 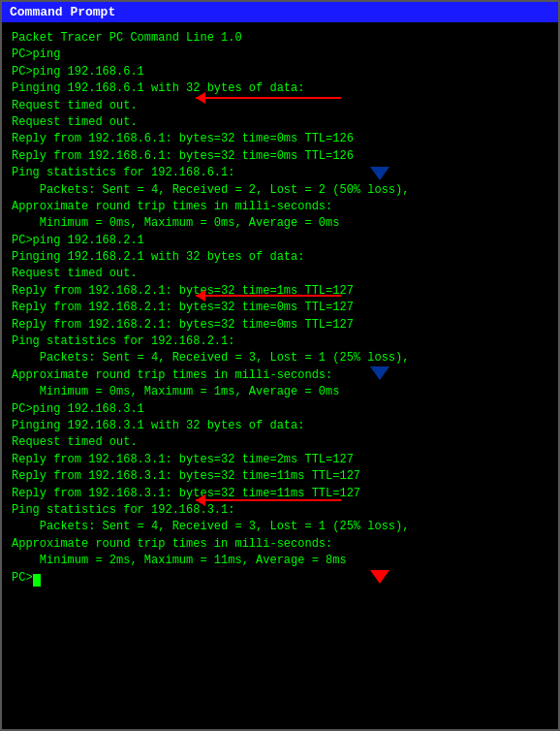 What do you see at coordinates (280, 54) in the screenshot?
I see `terminal-line: PC>ping` at bounding box center [280, 54].